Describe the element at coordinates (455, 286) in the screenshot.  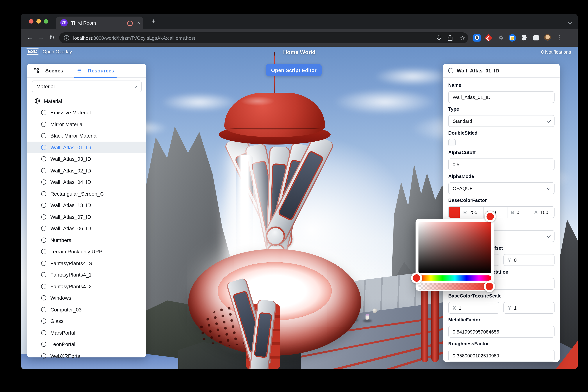
I see `alpha-slider` at that location.